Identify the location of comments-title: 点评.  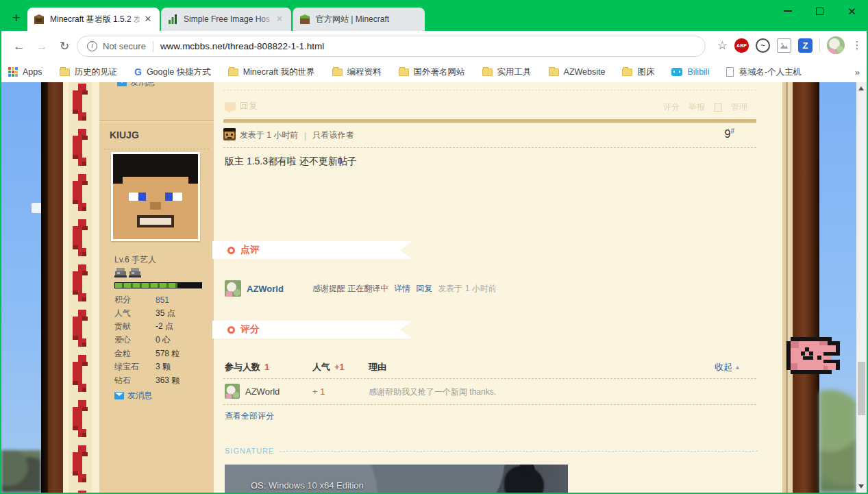
(250, 250).